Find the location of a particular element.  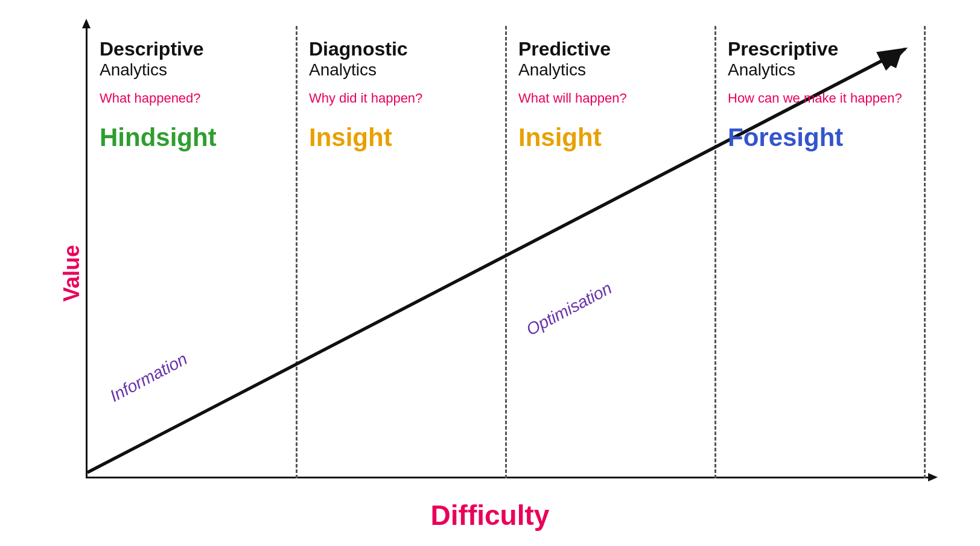

x-axis-label: Difficulty is located at coordinates (490, 515).